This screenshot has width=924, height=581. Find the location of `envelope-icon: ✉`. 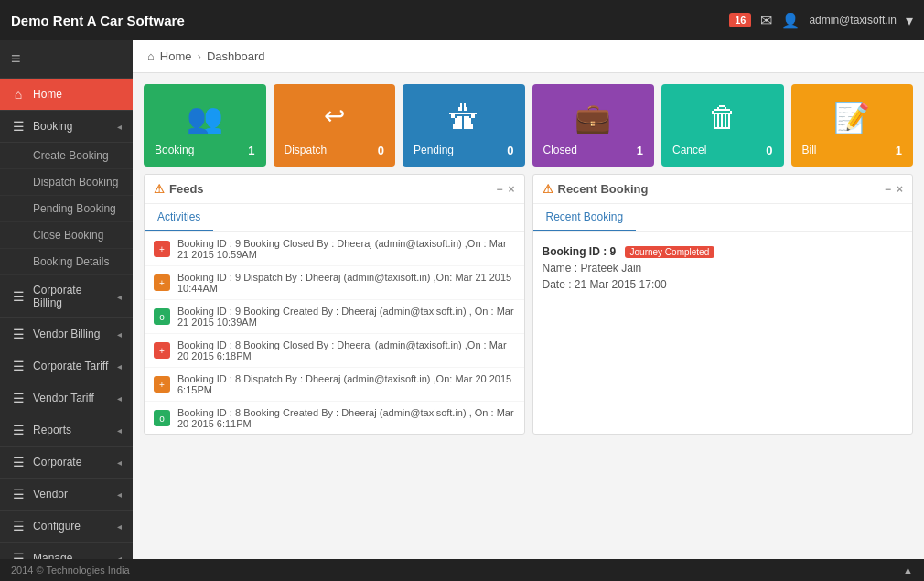

envelope-icon: ✉ is located at coordinates (767, 20).